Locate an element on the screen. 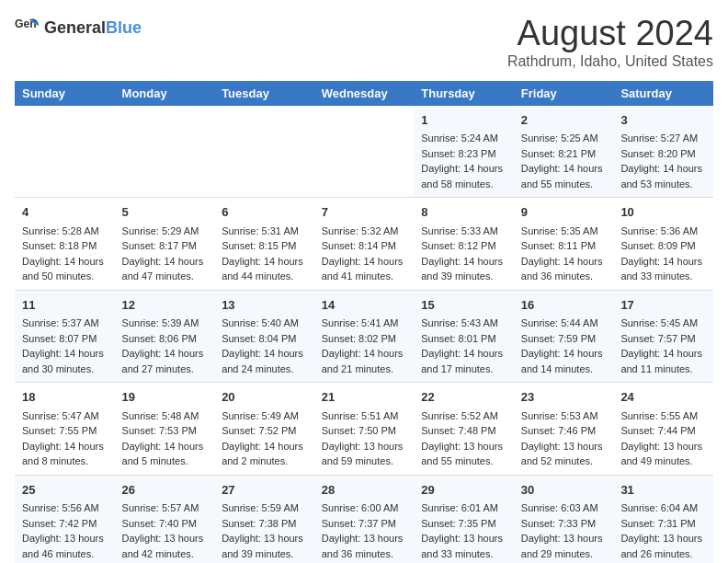 The height and width of the screenshot is (563, 728). sunrise-text: Sunrise: 5:55 AM is located at coordinates (659, 416).